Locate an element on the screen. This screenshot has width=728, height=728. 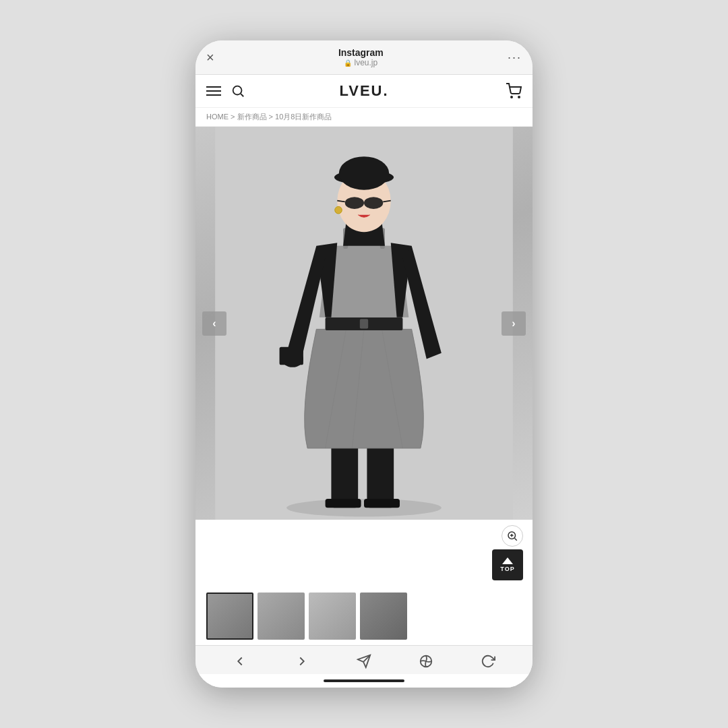
site-logo: LVEU. is located at coordinates (364, 91).